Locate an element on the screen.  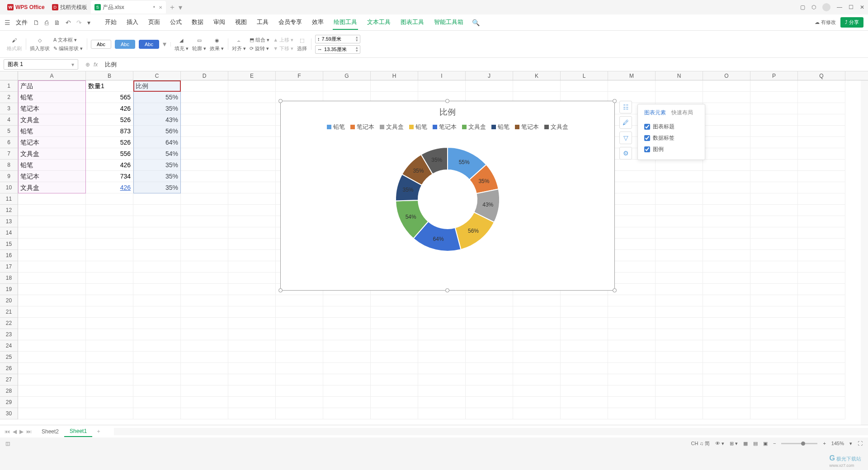
cell-D28 is located at coordinates (204, 391).